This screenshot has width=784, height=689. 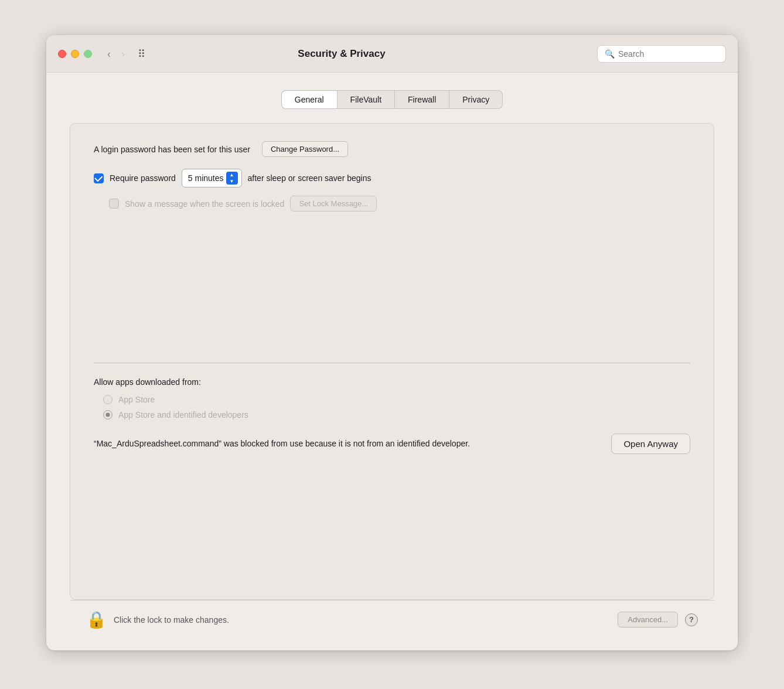 I want to click on lock-icon: 🔒, so click(x=96, y=620).